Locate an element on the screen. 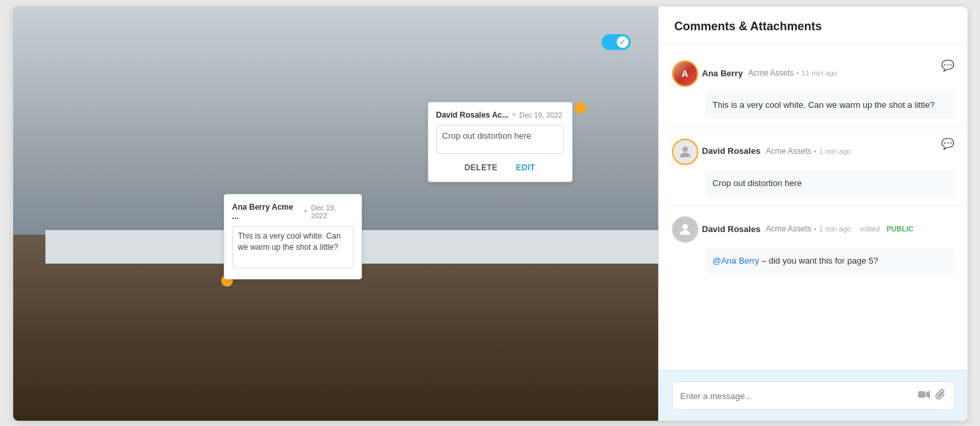  paperclip-svg is located at coordinates (941, 394).